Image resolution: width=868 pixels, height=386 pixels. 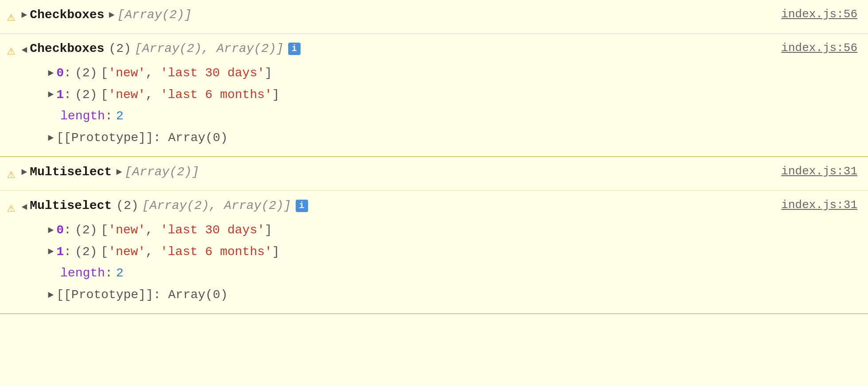 What do you see at coordinates (810, 205) in the screenshot?
I see `file-link-4: index.js:31` at bounding box center [810, 205].